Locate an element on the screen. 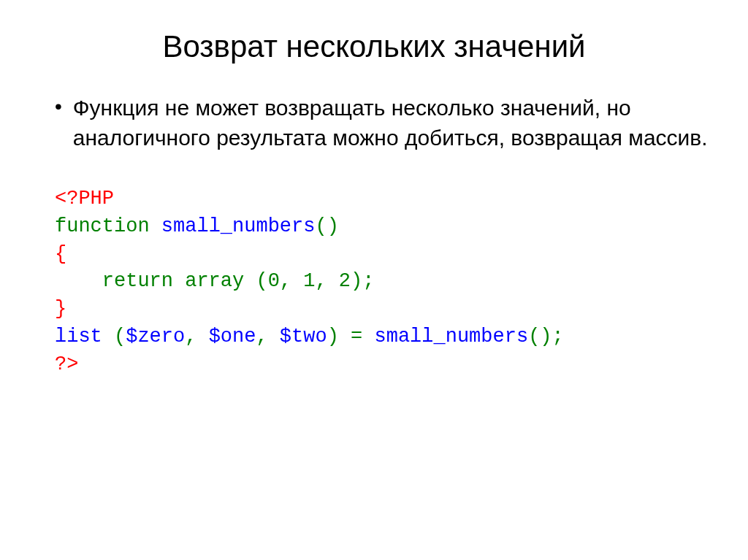  comma-2: , is located at coordinates (321, 281).